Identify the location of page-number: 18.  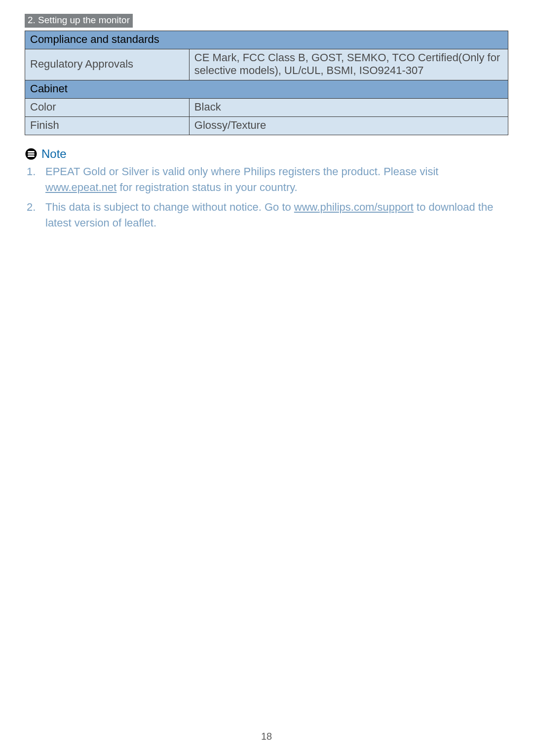
(266, 736).